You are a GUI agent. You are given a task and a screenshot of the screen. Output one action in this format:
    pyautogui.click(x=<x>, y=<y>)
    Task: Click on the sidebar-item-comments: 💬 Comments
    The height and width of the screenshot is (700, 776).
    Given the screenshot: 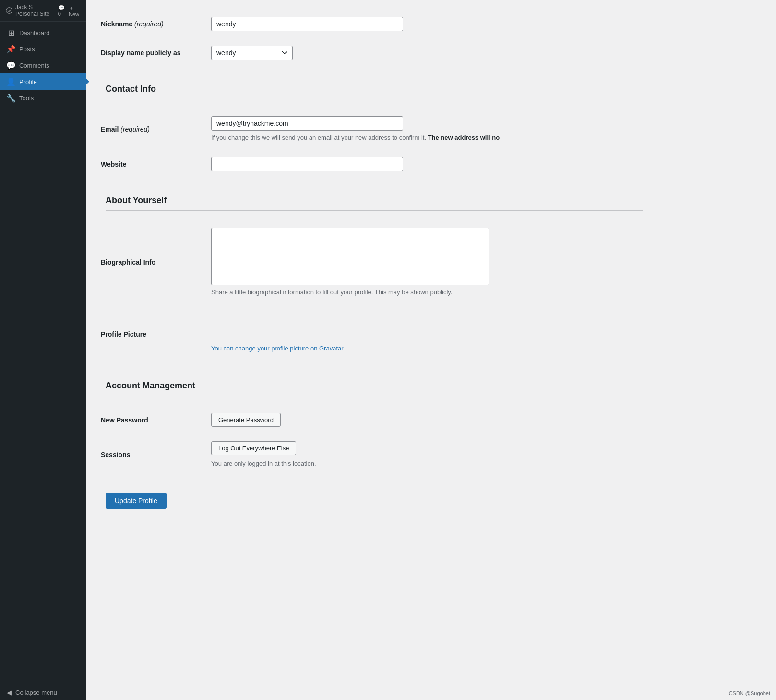 What is the action you would take?
    pyautogui.click(x=43, y=65)
    